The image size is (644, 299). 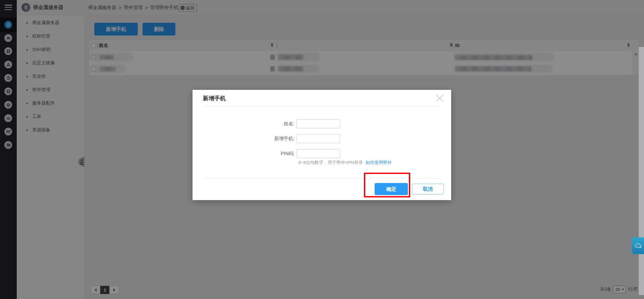 I want to click on pin-input, so click(x=318, y=154).